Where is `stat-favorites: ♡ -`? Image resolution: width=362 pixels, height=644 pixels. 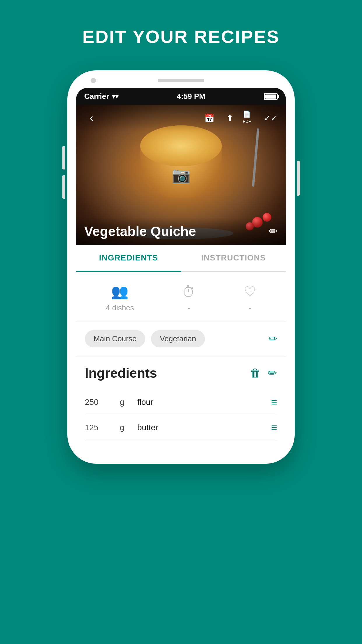 stat-favorites: ♡ - is located at coordinates (250, 298).